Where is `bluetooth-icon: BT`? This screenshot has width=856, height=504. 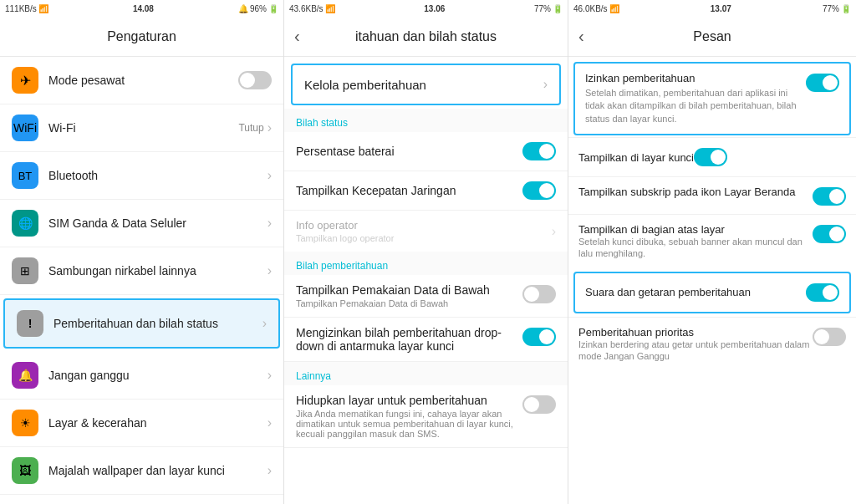 bluetooth-icon: BT is located at coordinates (25, 176).